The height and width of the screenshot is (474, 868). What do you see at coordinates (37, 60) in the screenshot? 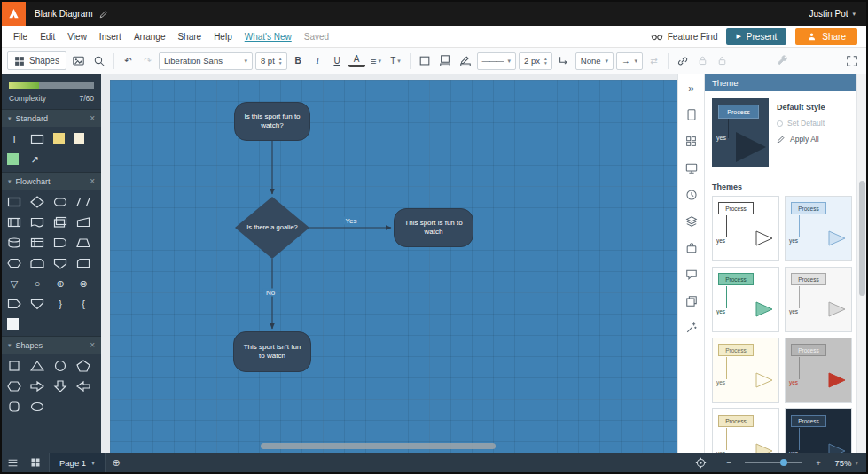
I see `shapes-manager-button: Shapes` at bounding box center [37, 60].